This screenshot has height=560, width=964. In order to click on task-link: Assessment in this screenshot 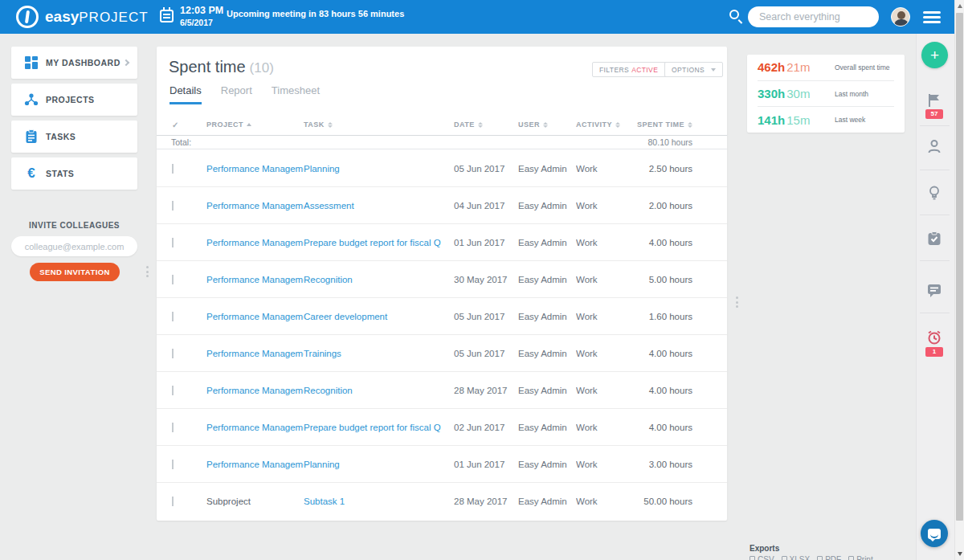, I will do `click(329, 206)`.